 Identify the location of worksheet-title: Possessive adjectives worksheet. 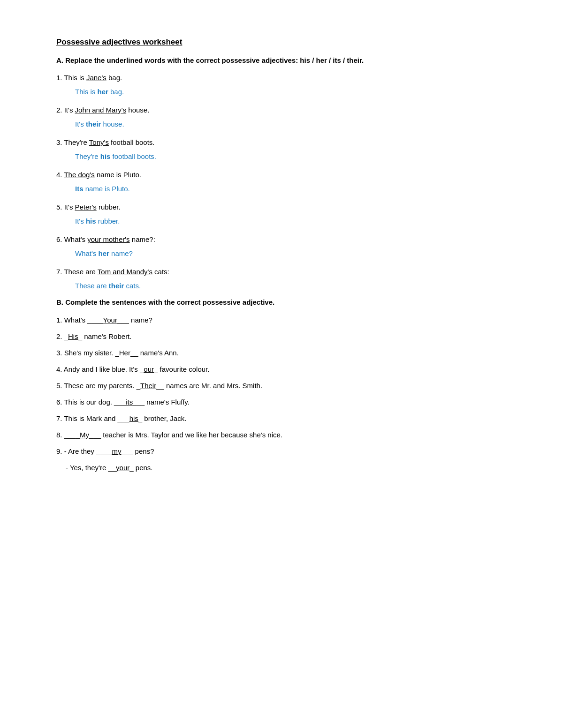
(282, 42).